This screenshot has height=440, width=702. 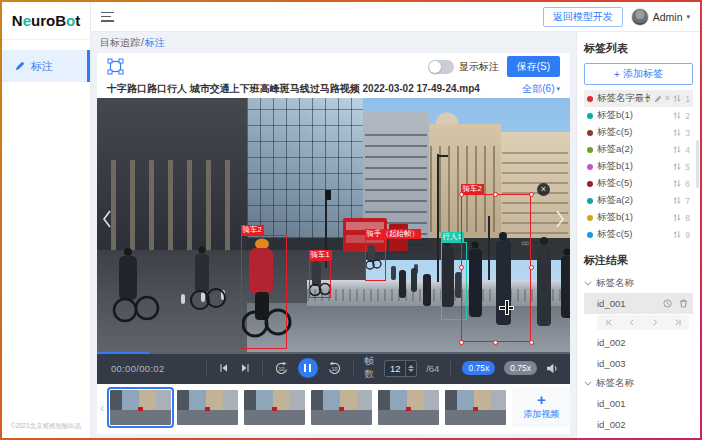 I want to click on bbox-rider-start-frame: 骑手（起始帧）, so click(x=376, y=260).